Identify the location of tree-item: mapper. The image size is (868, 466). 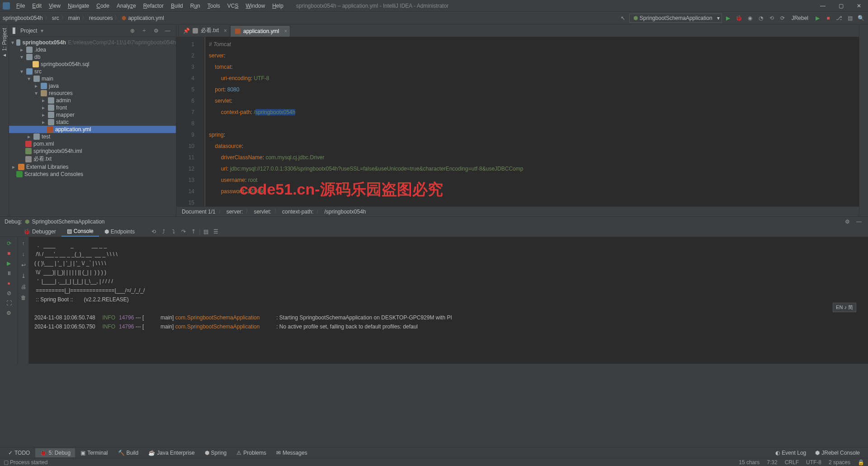
(65, 115).